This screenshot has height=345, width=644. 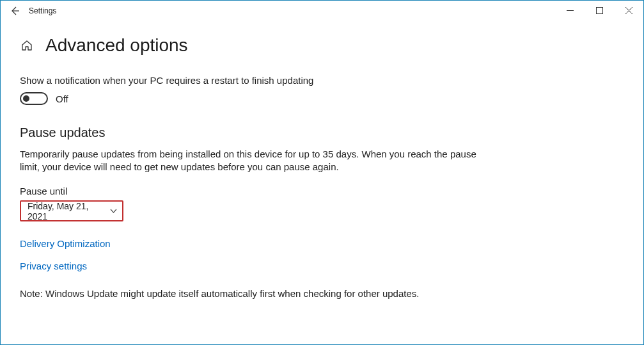 What do you see at coordinates (34, 99) in the screenshot?
I see `notification-toggle` at bounding box center [34, 99].